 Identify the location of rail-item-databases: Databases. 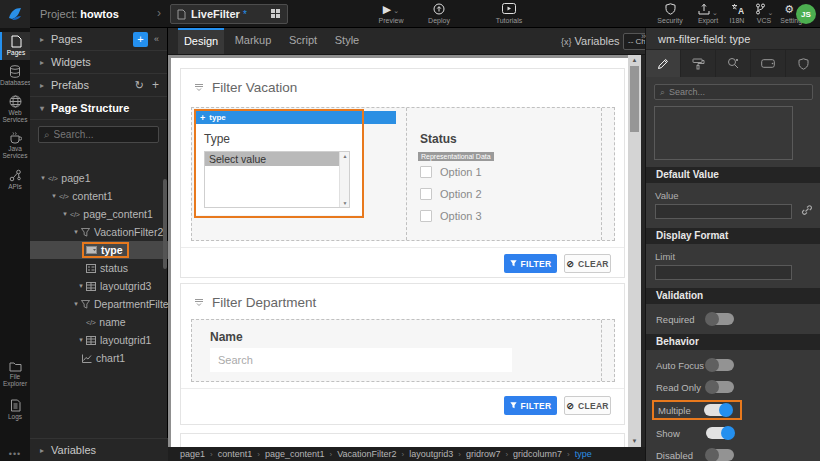
(15, 76).